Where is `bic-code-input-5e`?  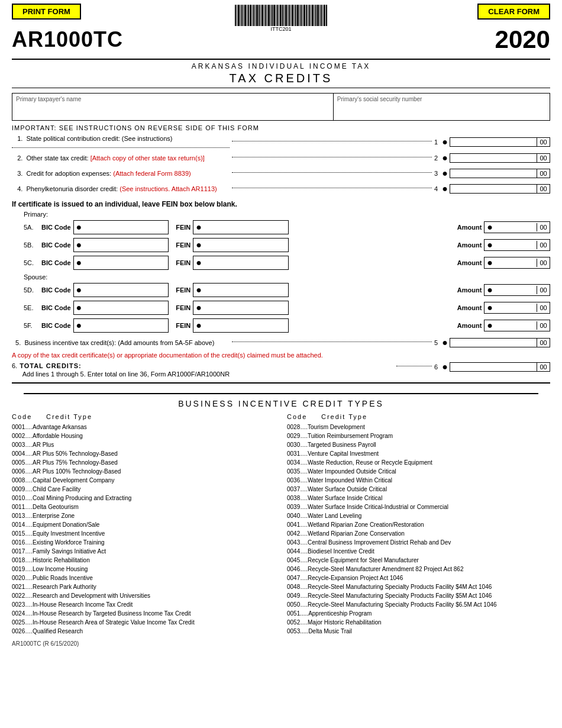
bic-code-input-5e is located at coordinates (125, 308).